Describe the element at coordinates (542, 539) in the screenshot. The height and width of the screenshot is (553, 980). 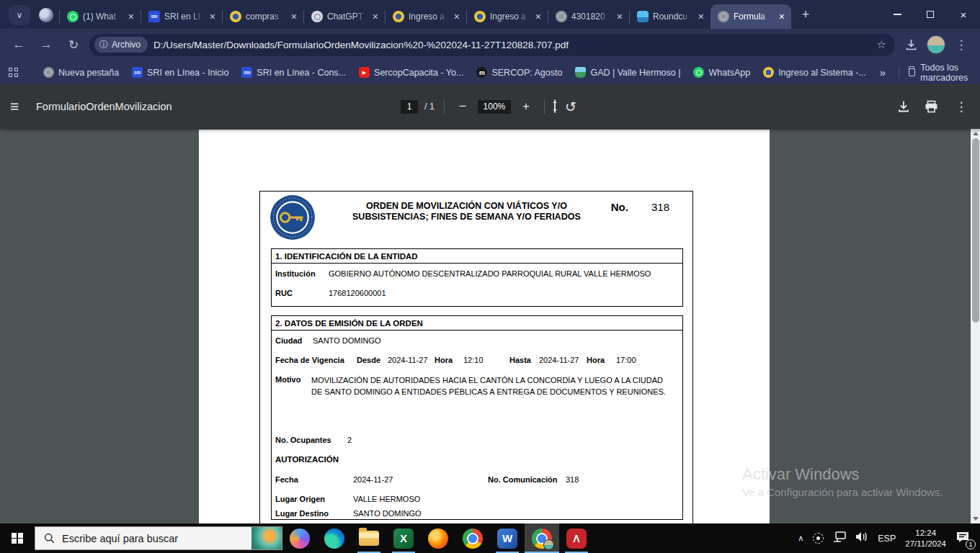
I see `taskbar-app-chrome-profile` at that location.